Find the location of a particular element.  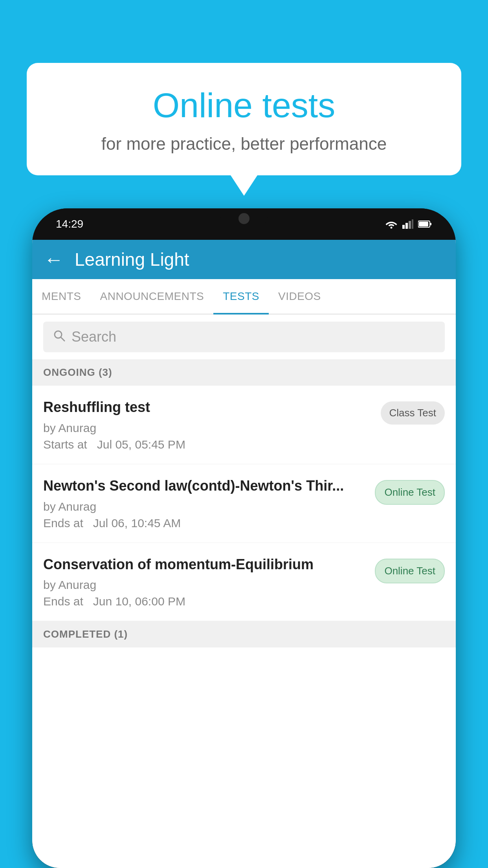

test-name-2: Newton's Second law(contd)-Newton's Thir… is located at coordinates (205, 486).